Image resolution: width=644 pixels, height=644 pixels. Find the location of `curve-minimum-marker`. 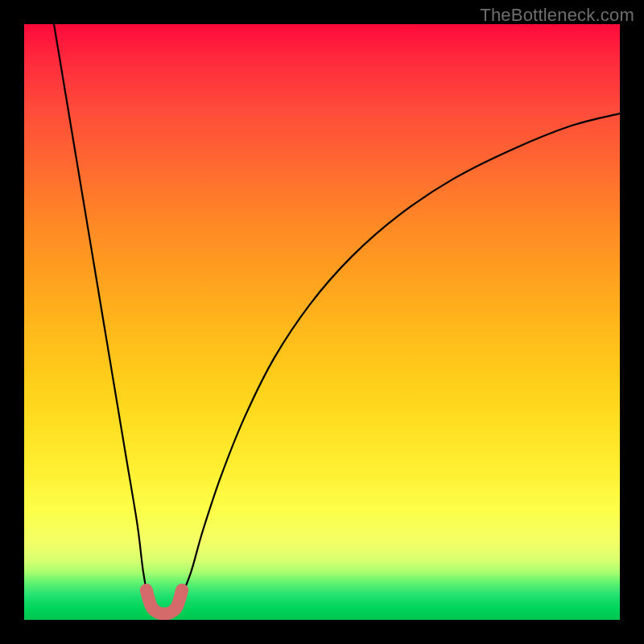

curve-minimum-marker is located at coordinates (164, 602).